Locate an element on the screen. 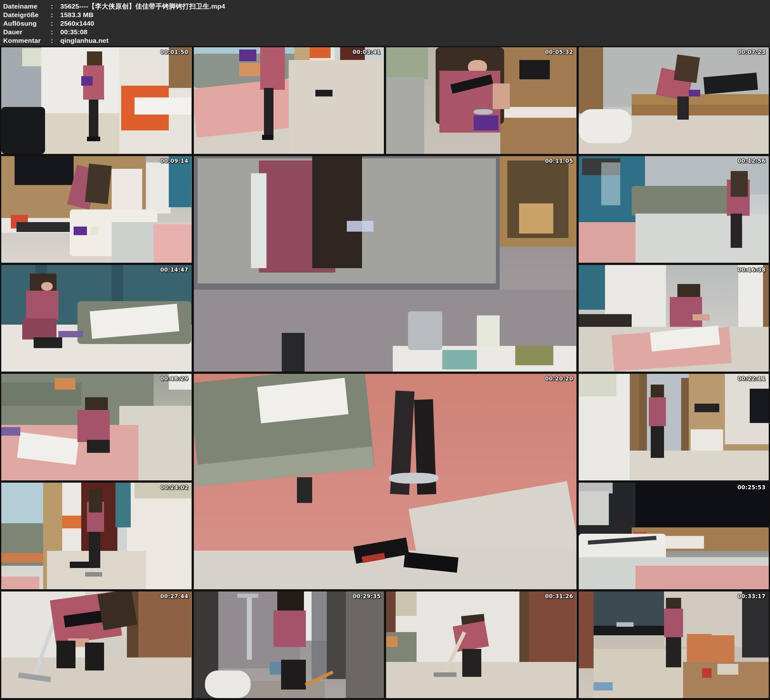  meta-row: Dauer:00:35:08 is located at coordinates (387, 32).